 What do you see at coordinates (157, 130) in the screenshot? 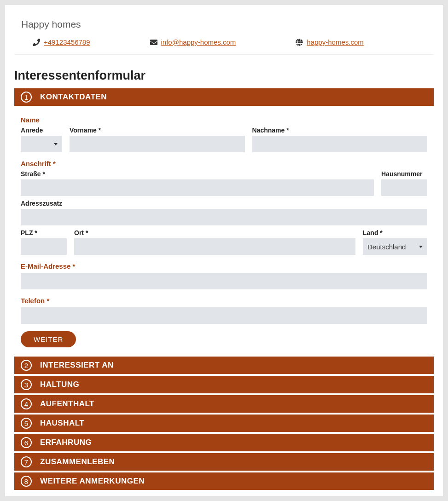
I see `vorname-label: Vorname *` at bounding box center [157, 130].